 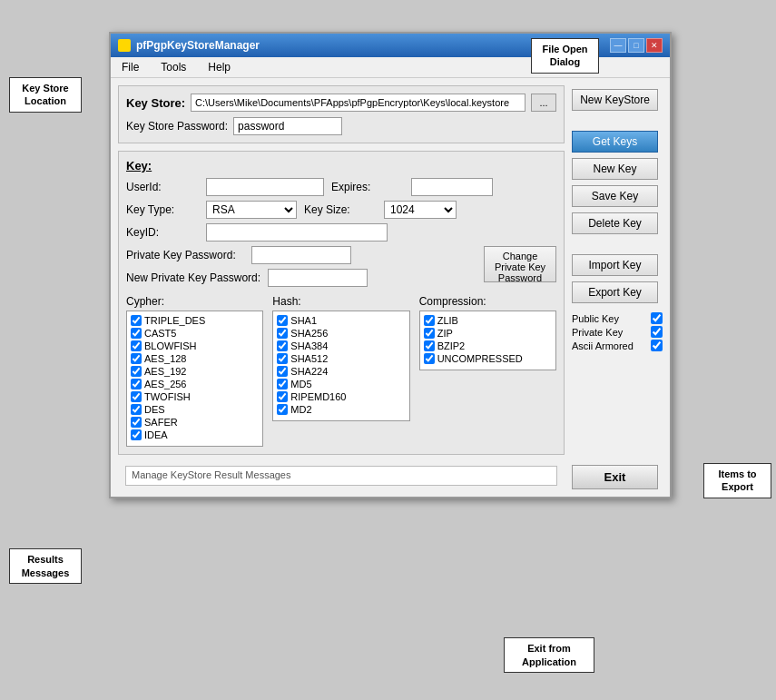 I want to click on compression-item: BZIP2, so click(x=488, y=346).